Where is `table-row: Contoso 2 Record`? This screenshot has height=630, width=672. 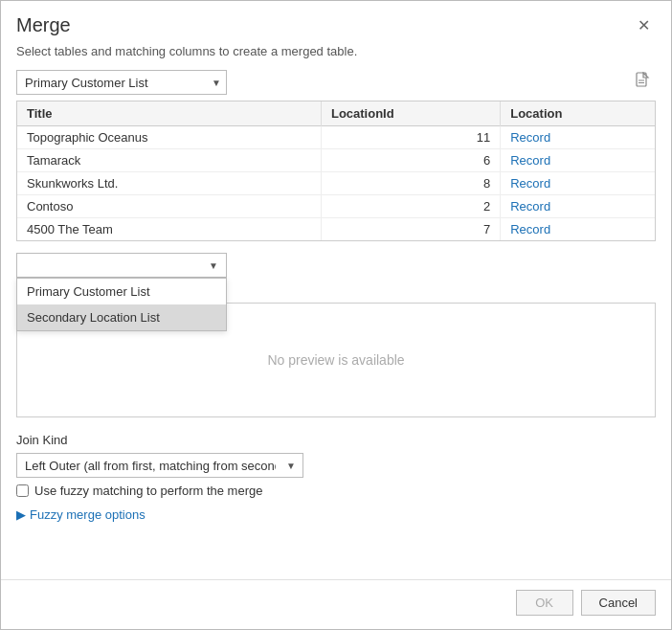 table-row: Contoso 2 Record is located at coordinates (336, 207).